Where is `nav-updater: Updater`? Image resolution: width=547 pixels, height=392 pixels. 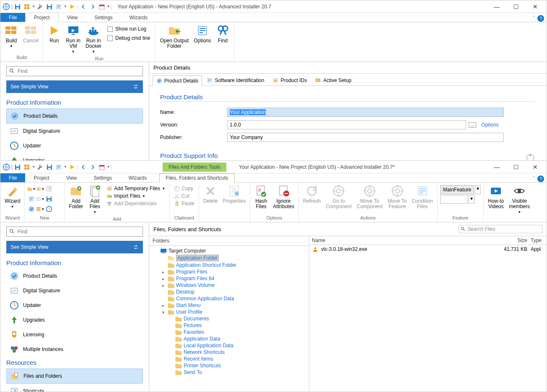
nav-updater: Updater is located at coordinates (75, 146).